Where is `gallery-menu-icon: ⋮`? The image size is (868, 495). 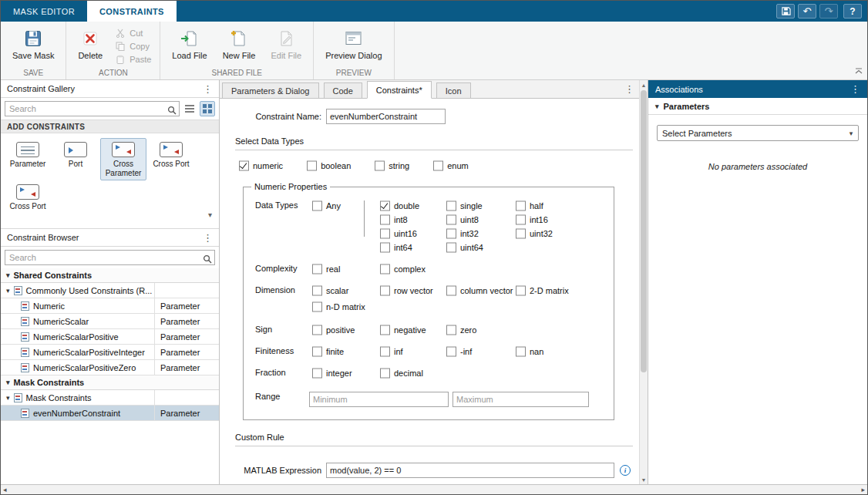 gallery-menu-icon: ⋮ is located at coordinates (208, 89).